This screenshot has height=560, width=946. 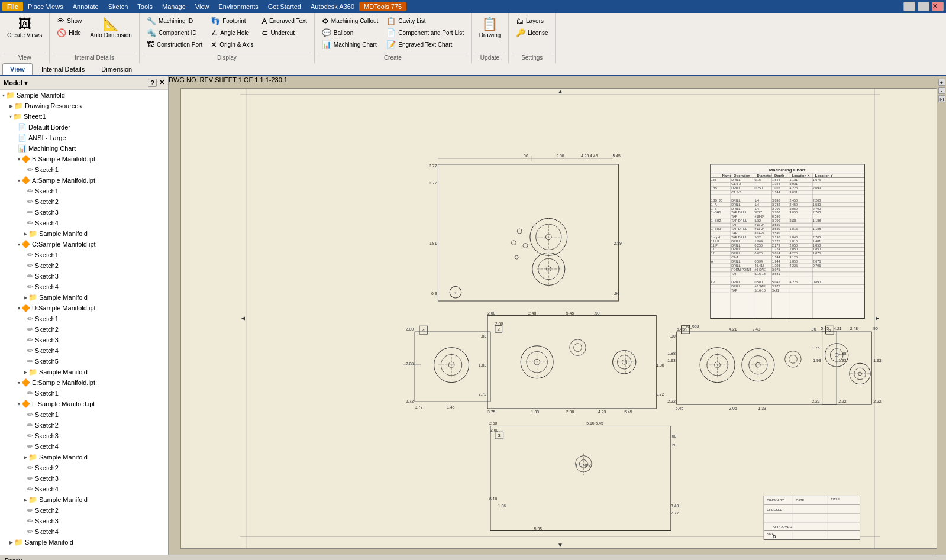 What do you see at coordinates (84, 223) in the screenshot?
I see `tree-item-a-sketch4: ✏ Sketch4` at bounding box center [84, 223].